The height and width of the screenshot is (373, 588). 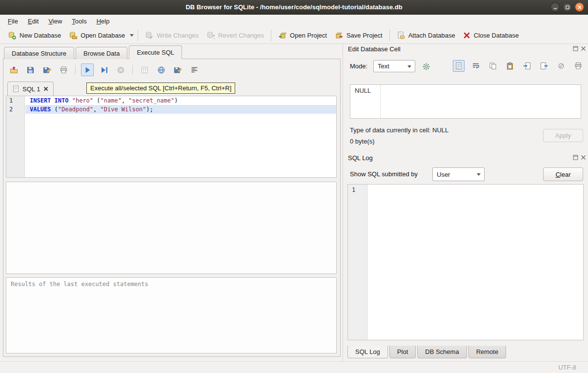 I want to click on results-message-area: Results of the last executed statements, so click(x=171, y=315).